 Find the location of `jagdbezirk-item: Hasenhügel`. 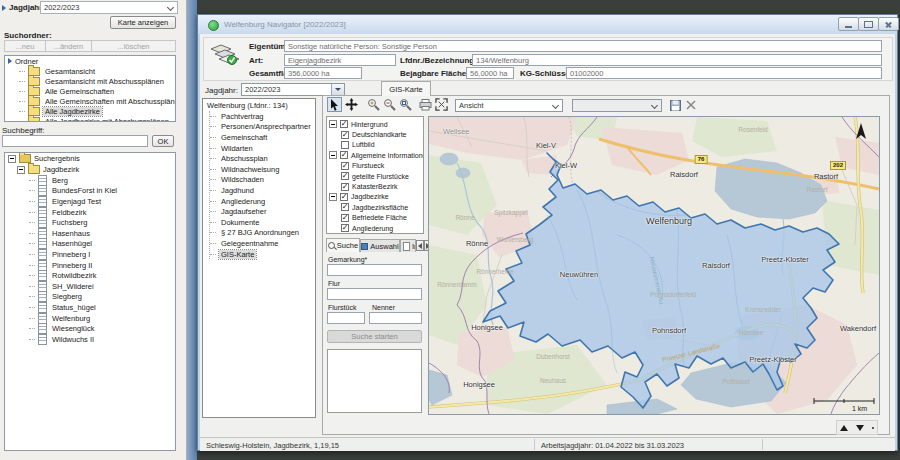

jagdbezirk-item: Hasenhügel is located at coordinates (90, 244).